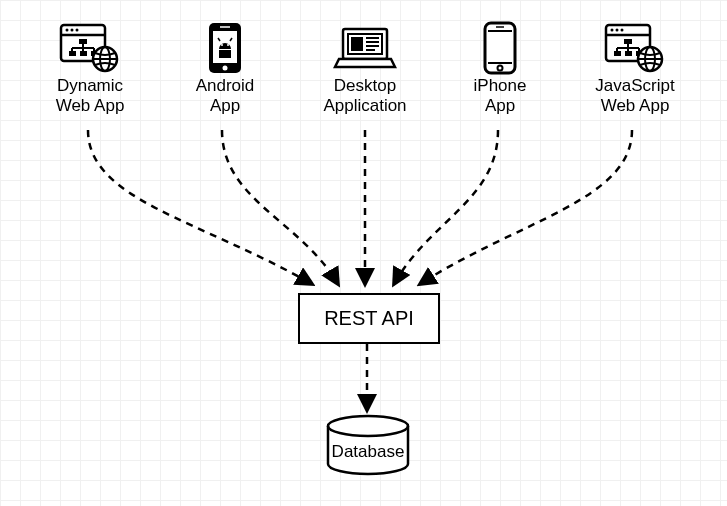 The image size is (727, 506). What do you see at coordinates (500, 48) in the screenshot?
I see `iphone-icon` at bounding box center [500, 48].